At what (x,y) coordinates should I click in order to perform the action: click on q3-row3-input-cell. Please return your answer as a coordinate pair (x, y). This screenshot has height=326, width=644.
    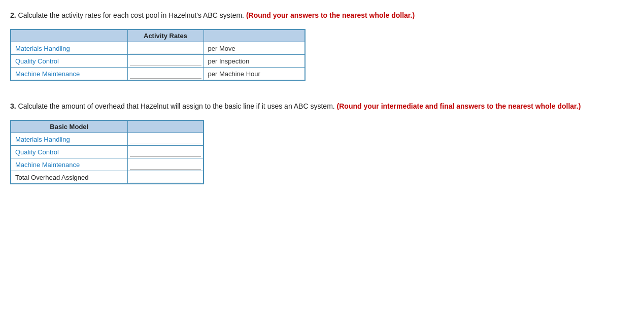
    Looking at the image, I should click on (165, 165).